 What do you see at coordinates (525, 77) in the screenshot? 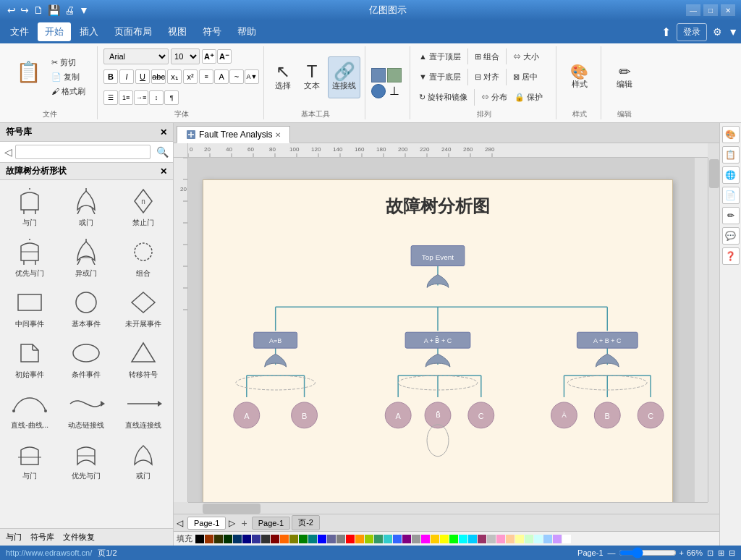
I see `center-button: ⊠ 居中` at bounding box center [525, 77].